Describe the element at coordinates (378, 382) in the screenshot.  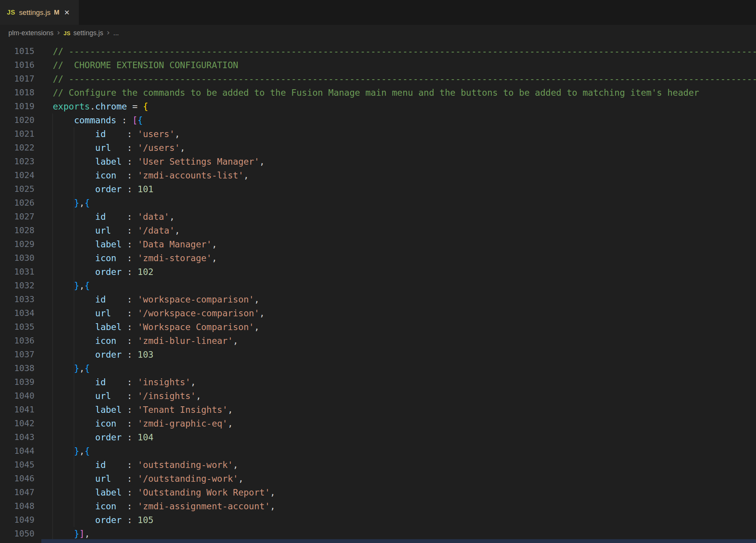
I see `code-line: 1039 id : 'insights',` at that location.